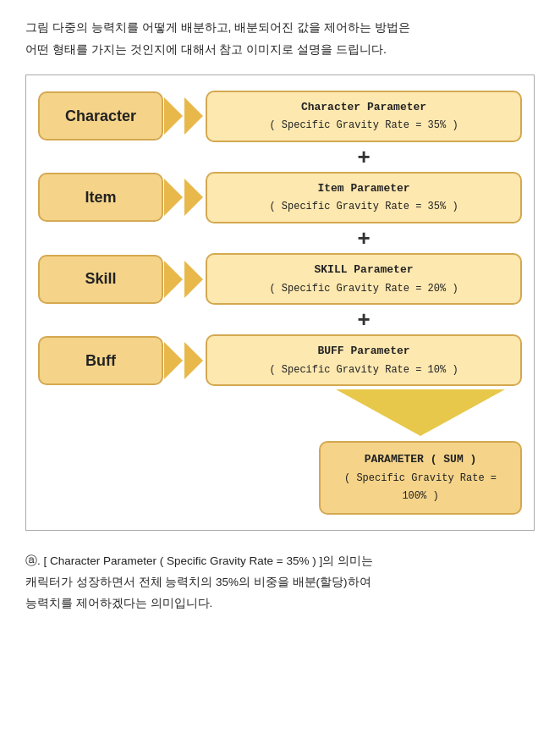 The image size is (560, 750). I want to click on label-buff: Buff, so click(101, 361).